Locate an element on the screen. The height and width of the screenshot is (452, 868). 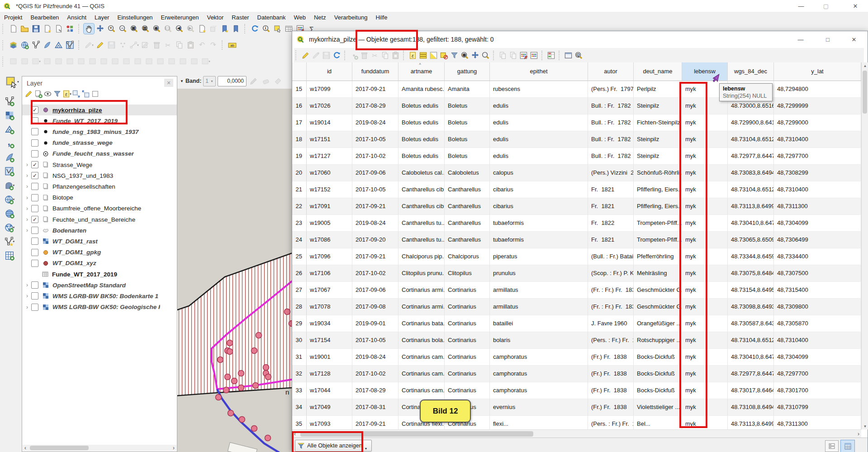
cell-rownum: 29 is located at coordinates (299, 324).